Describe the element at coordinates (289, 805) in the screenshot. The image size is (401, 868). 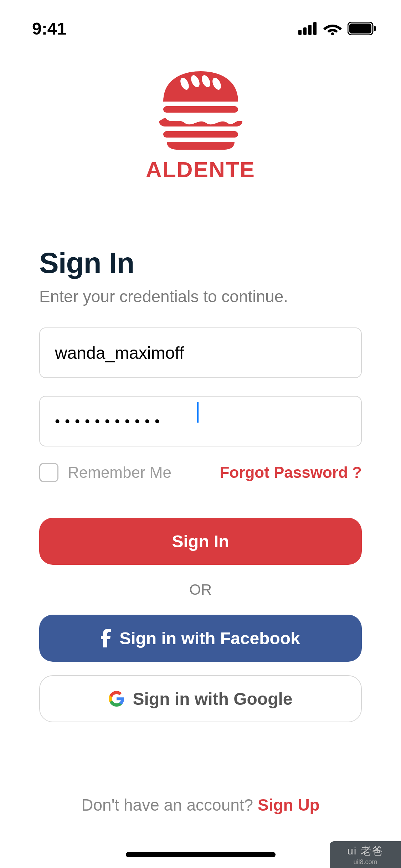
I see `signup-link: Sign Up` at that location.